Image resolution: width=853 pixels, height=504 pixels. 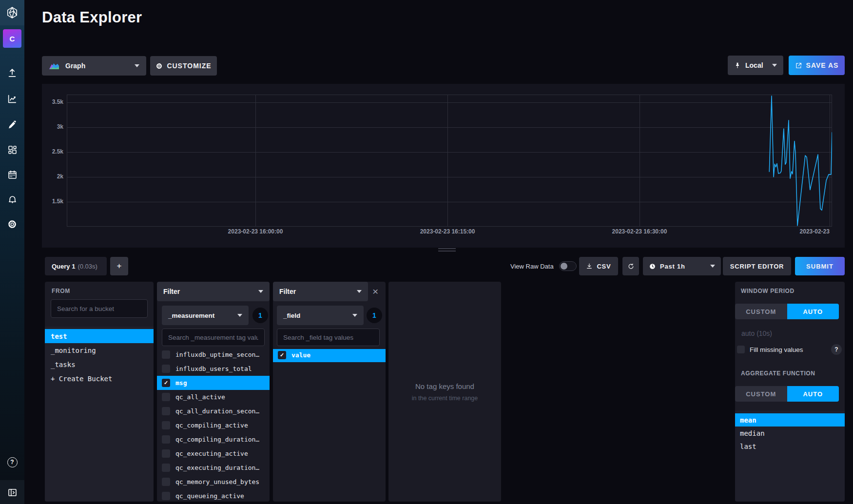 What do you see at coordinates (99, 309) in the screenshot?
I see `bucket-search-input` at bounding box center [99, 309].